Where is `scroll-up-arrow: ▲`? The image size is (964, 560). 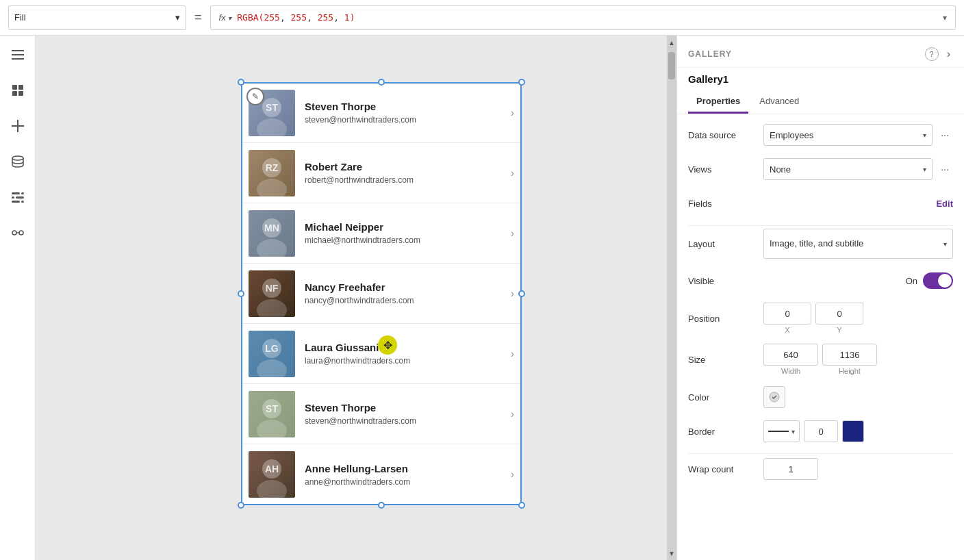
scroll-up-arrow: ▲ is located at coordinates (672, 42).